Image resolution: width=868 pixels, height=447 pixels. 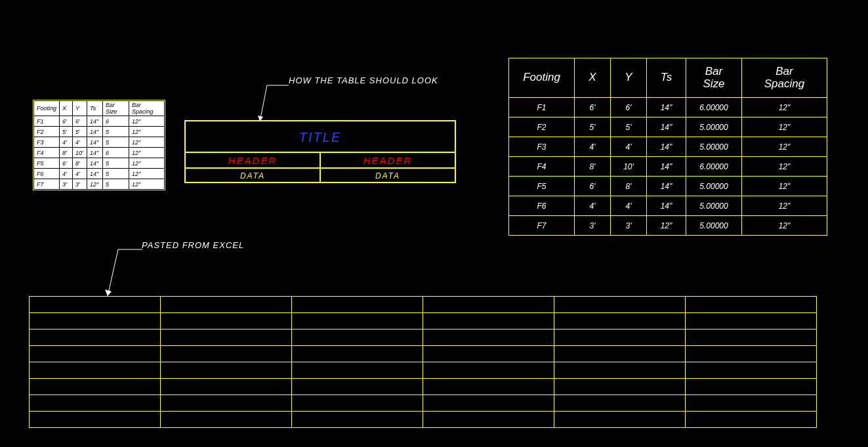 I want to click on ole-header-cell: Bar Size, so click(x=116, y=109).